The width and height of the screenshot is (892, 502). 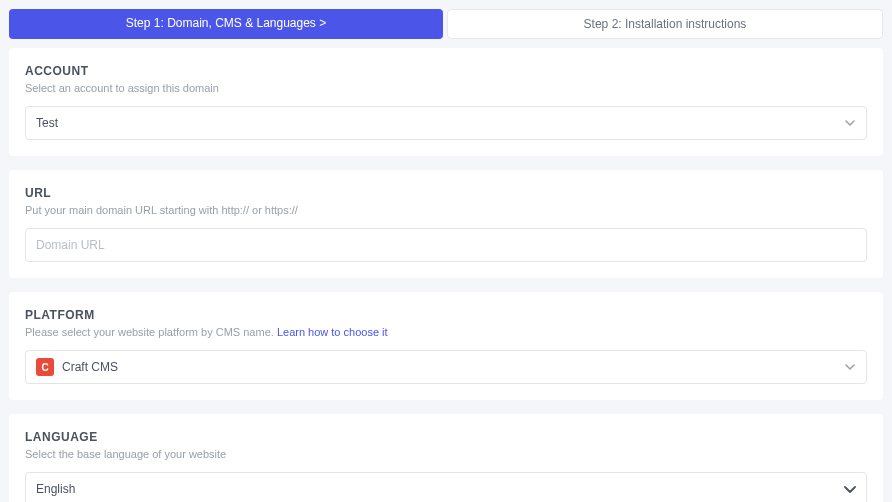 I want to click on url-input-wrap, so click(x=446, y=245).